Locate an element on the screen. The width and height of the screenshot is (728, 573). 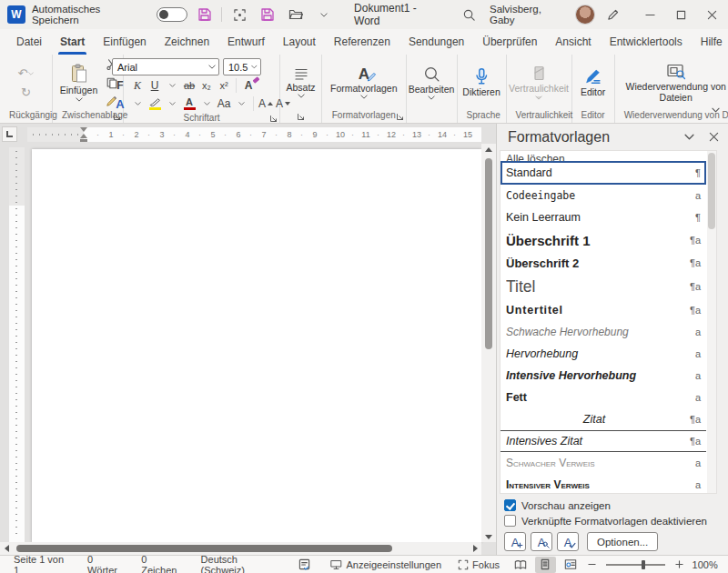
ribbon-tab: Entwurf is located at coordinates (246, 42).